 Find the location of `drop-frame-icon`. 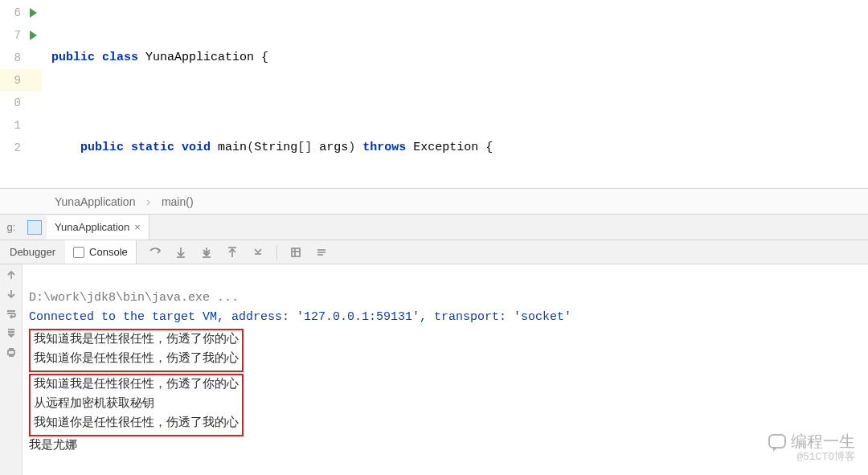

drop-frame-icon is located at coordinates (258, 252).